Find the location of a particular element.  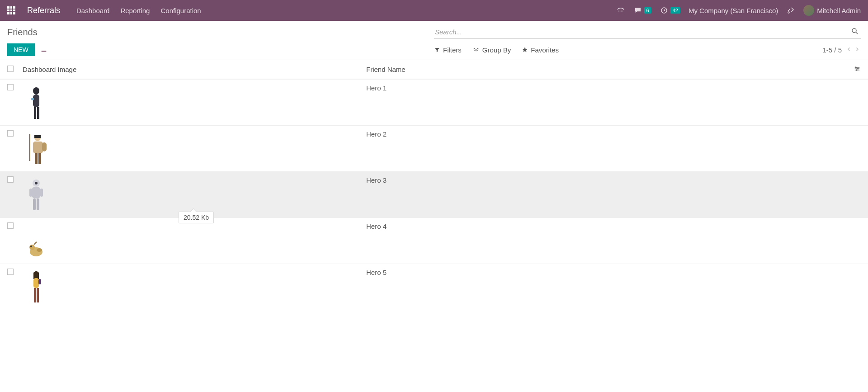

user-menu: Mitchell Admin is located at coordinates (832, 10).